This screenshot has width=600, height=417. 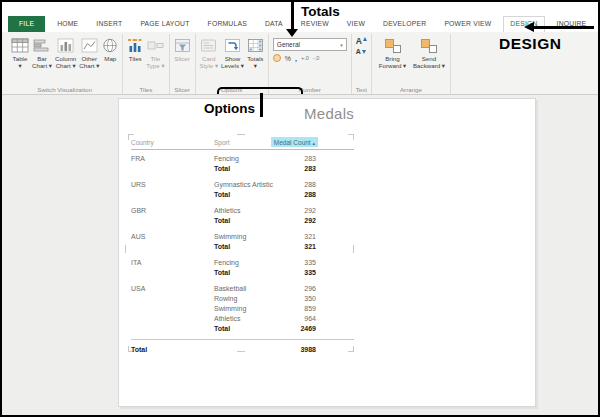 I want to click on number-format-dropdown: General ▾, so click(x=310, y=44).